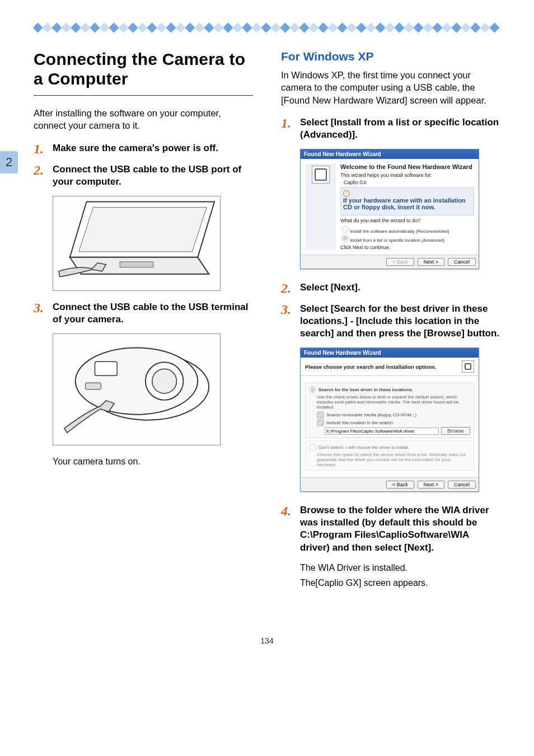 The width and height of the screenshot is (534, 756). What do you see at coordinates (391, 288) in the screenshot?
I see `right-step-2: 2 Select [Next].` at bounding box center [391, 288].